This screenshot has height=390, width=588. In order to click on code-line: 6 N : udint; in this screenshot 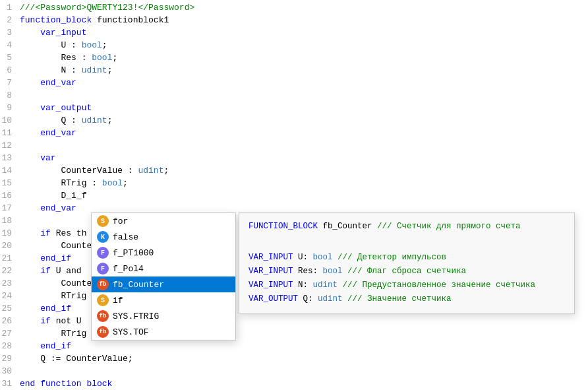, I will do `click(294, 71)`.